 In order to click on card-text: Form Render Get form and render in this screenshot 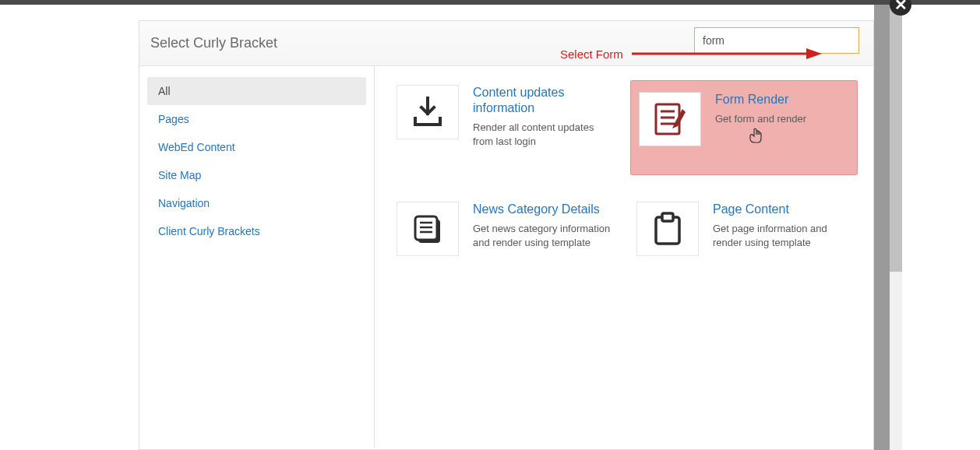, I will do `click(782, 109)`.